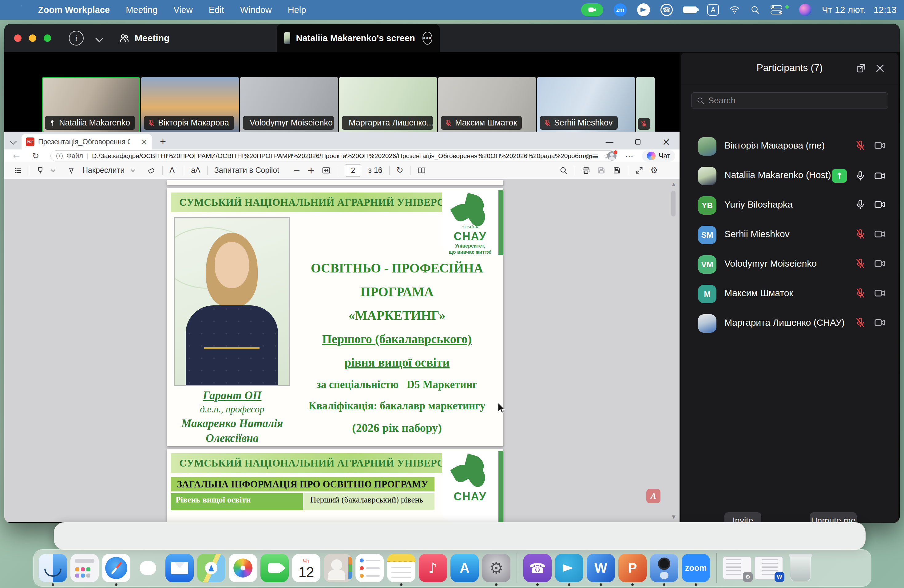 This screenshot has height=588, width=904. What do you see at coordinates (275, 568) in the screenshot?
I see `dock-facetime` at bounding box center [275, 568].